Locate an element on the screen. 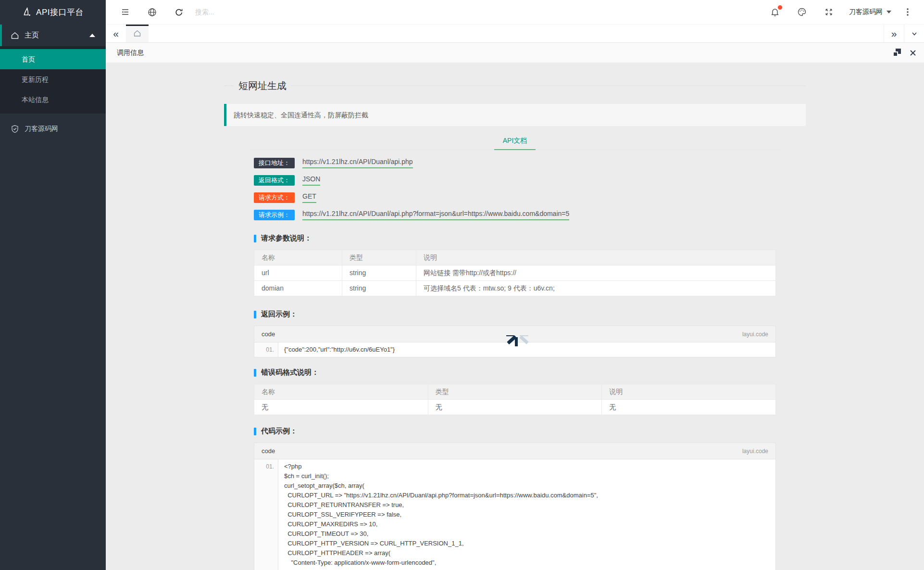  table-row: 无 无 无 is located at coordinates (515, 407).